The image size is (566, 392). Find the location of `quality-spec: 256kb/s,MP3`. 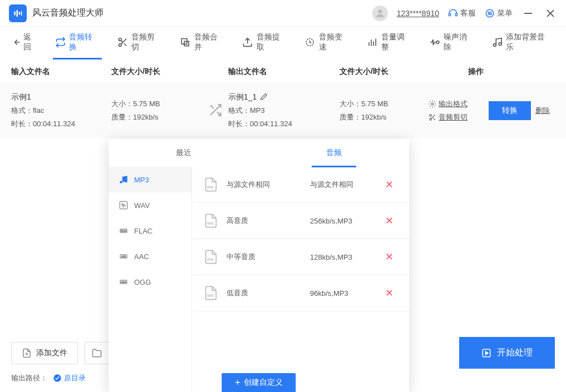

quality-spec: 256kb/s,MP3 is located at coordinates (345, 221).